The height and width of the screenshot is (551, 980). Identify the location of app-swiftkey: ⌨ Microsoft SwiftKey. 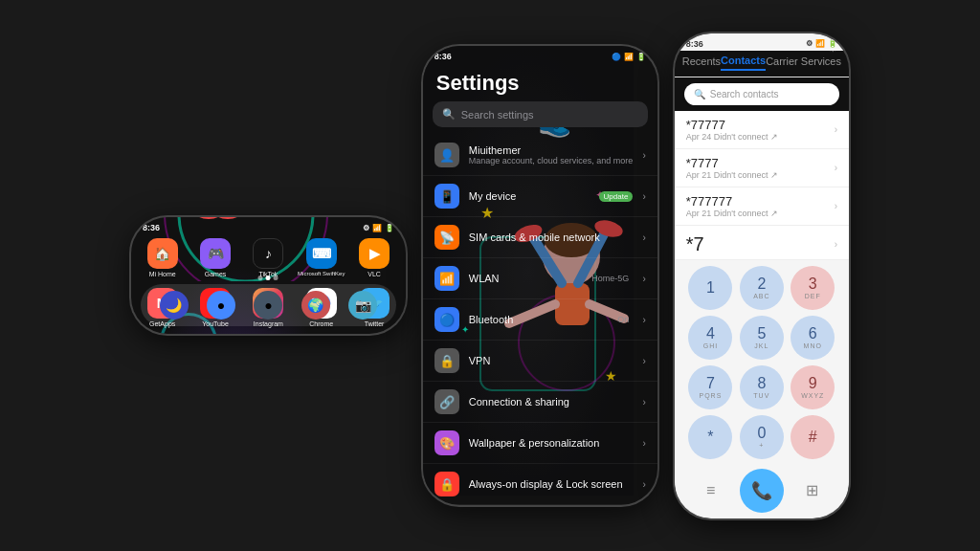
(322, 258).